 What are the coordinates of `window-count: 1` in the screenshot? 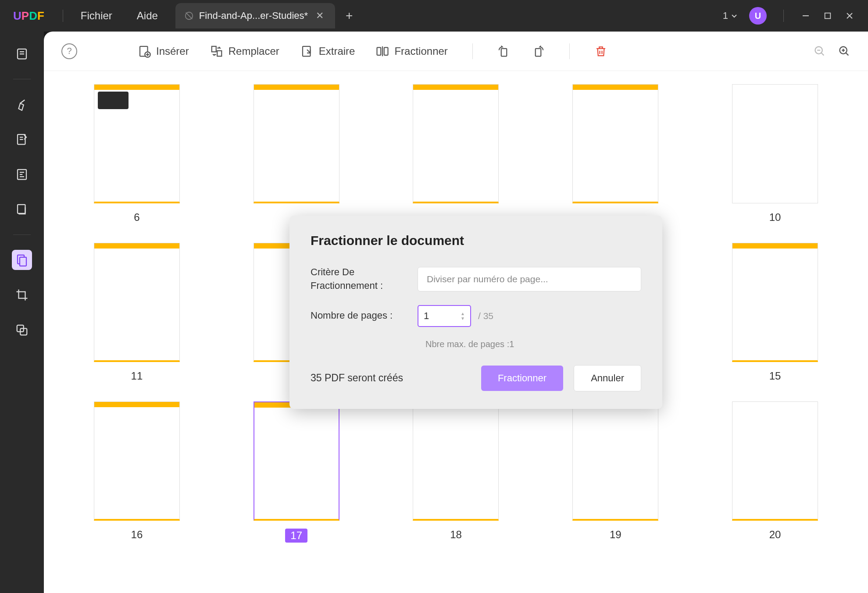 It's located at (730, 16).